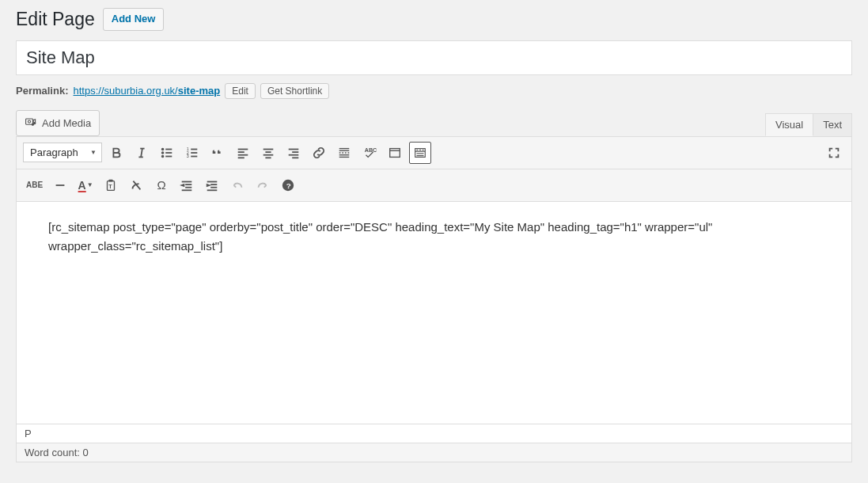 The height and width of the screenshot is (483, 868). I want to click on spellcheck-button: ABC, so click(370, 153).